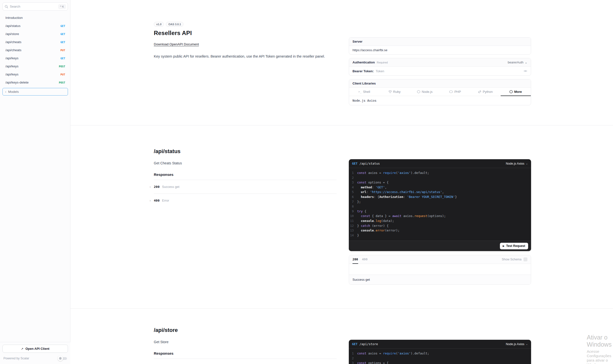 This screenshot has width=613, height=364. What do you see at coordinates (159, 24) in the screenshot?
I see `version-badge: v1.0` at bounding box center [159, 24].